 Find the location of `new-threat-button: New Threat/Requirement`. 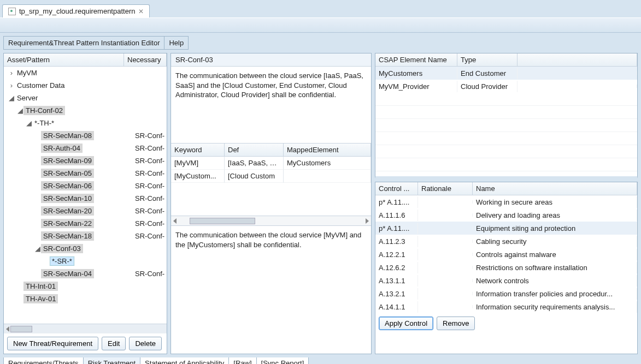

new-threat-button: New Threat/Requirement is located at coordinates (52, 344).